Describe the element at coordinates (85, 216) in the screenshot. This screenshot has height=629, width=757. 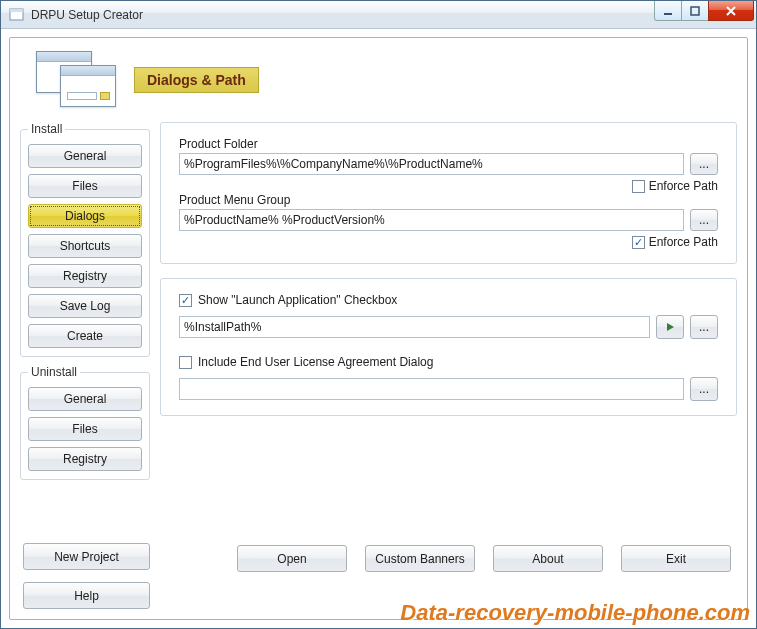
I see `sidebar-install-dialogs: Dialogs` at that location.